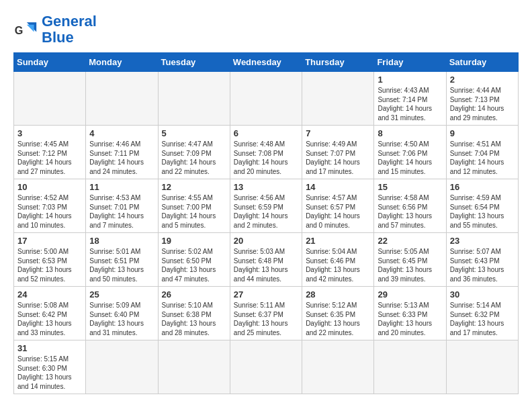 The image size is (532, 411). What do you see at coordinates (338, 240) in the screenshot?
I see `day-number: 21` at bounding box center [338, 240].